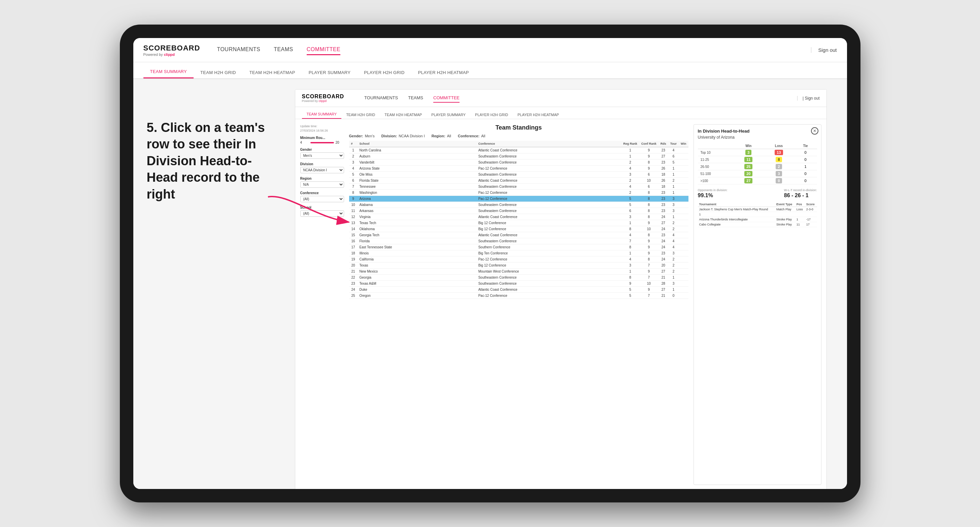  I want to click on table-row: 17 East Tennessee State Southern Confere…, so click(519, 247).